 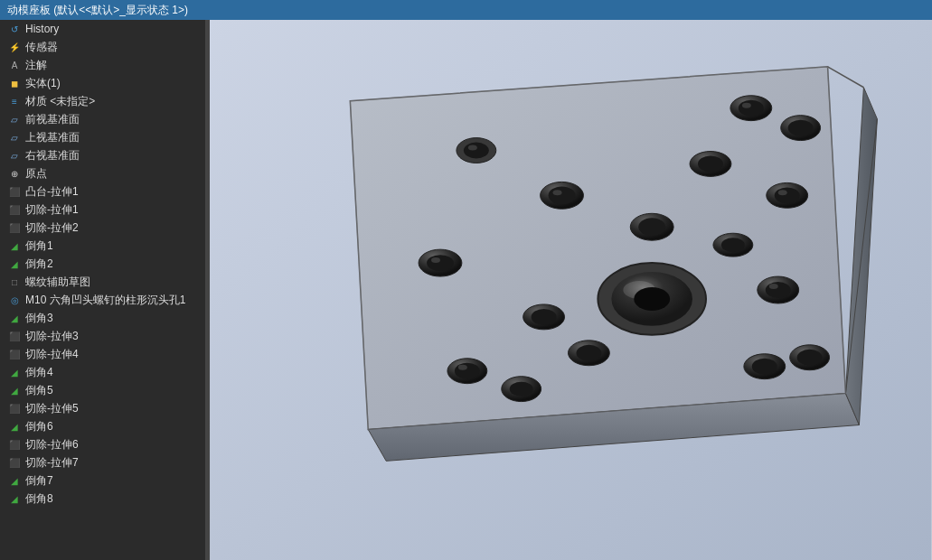 I want to click on boss-icon: ⬛, so click(x=14, y=191).